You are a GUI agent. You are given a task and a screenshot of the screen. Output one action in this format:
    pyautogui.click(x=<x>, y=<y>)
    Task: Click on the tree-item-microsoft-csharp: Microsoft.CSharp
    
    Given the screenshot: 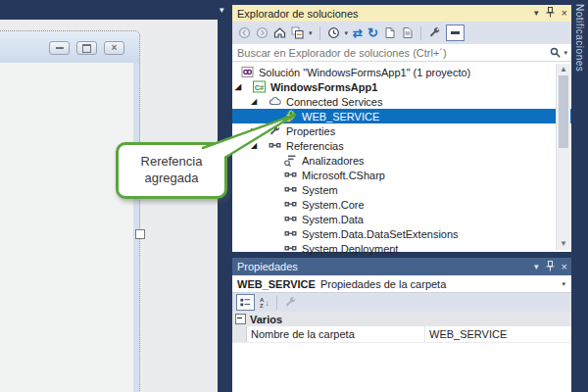 What is the action you would take?
    pyautogui.click(x=410, y=174)
    